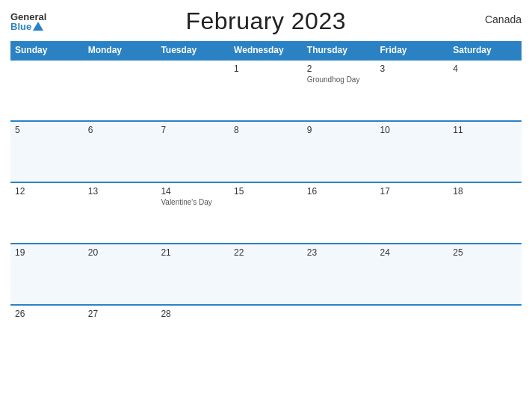 This screenshot has height=411, width=532. Describe the element at coordinates (47, 130) in the screenshot. I see `day-number: 5` at that location.